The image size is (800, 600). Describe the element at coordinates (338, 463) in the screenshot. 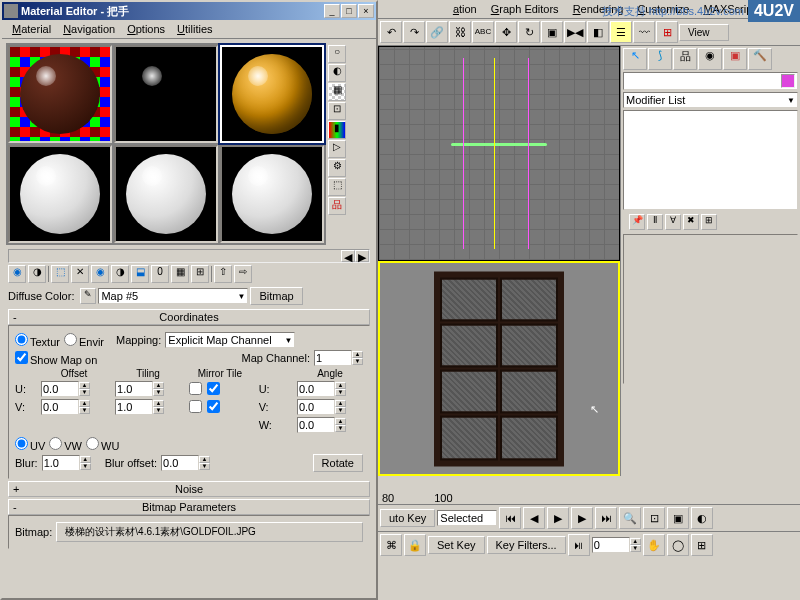

I see `rotate-button: Rotate` at that location.